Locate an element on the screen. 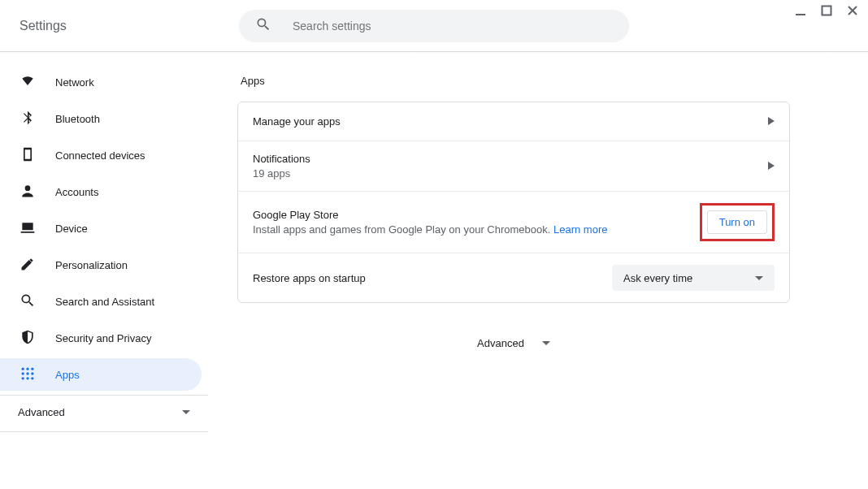 This screenshot has width=868, height=489. main-advanced-toggle: Advanced is located at coordinates (514, 343).